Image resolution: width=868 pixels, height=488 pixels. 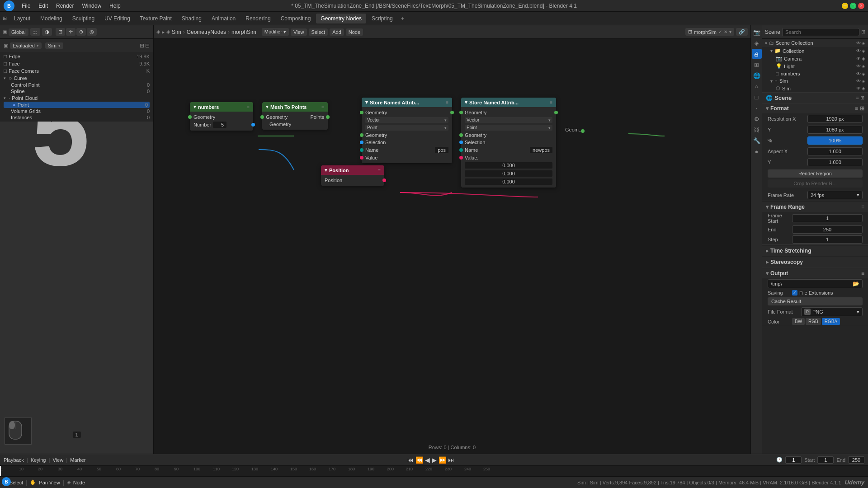 What do you see at coordinates (826, 460) in the screenshot?
I see `start-frame-input` at bounding box center [826, 460].